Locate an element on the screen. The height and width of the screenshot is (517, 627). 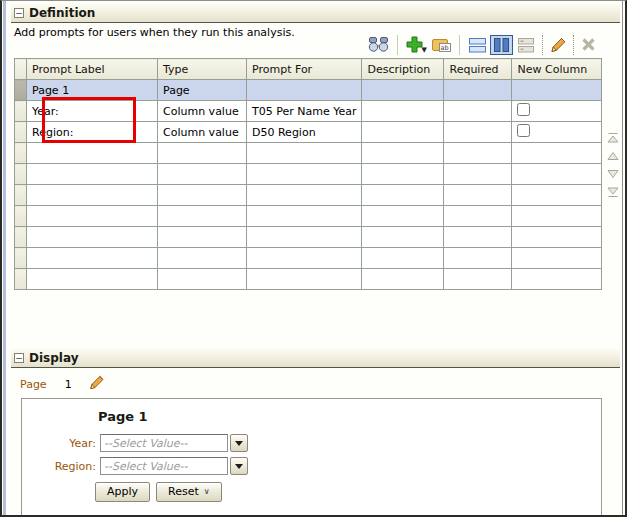
definition-toolbar: ▼ ab is located at coordinates (482, 44).